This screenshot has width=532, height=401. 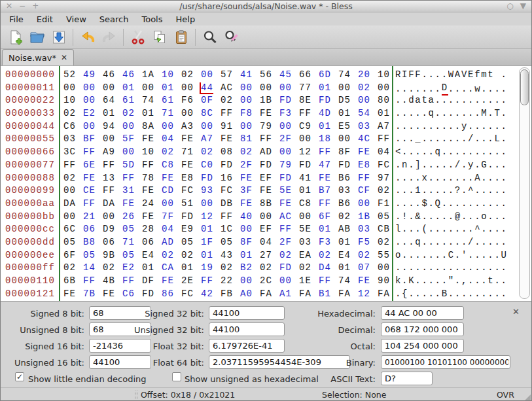 I want to click on ascii-char: M, so click(x=484, y=114).